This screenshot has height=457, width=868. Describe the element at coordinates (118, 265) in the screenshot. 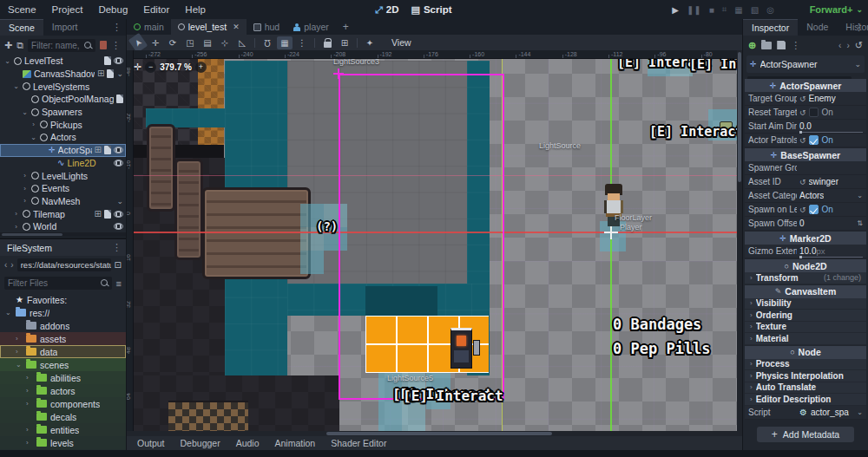

I see `split-view-icon: ⊡` at that location.